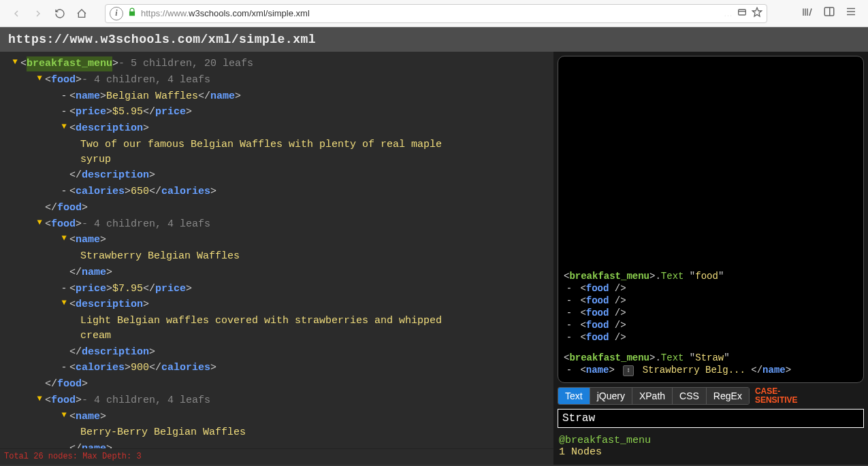 Image resolution: width=868 pixels, height=466 pixels. What do you see at coordinates (776, 396) in the screenshot?
I see `case-sensitive-label: CASE-SENSITIVE` at bounding box center [776, 396].